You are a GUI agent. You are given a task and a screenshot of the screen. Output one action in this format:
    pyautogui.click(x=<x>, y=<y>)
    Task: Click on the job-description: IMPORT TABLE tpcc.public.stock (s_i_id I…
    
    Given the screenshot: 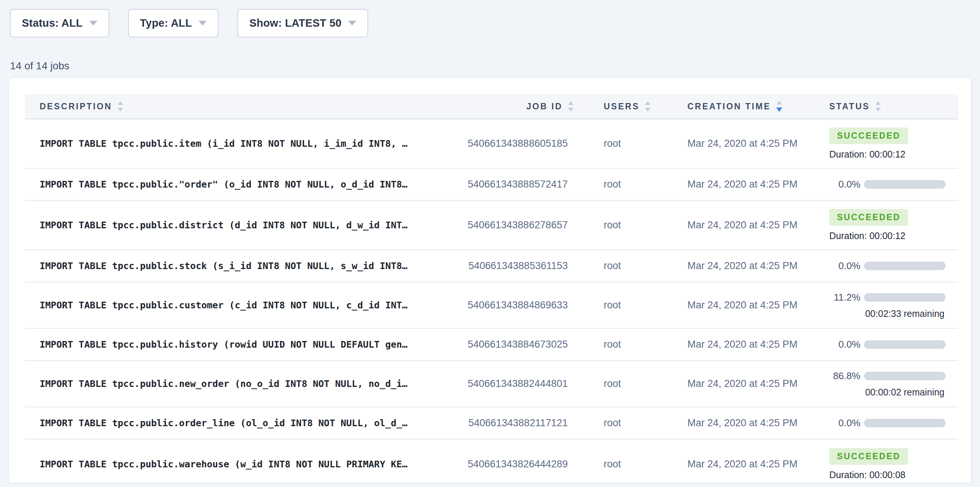 What is the action you would take?
    pyautogui.click(x=232, y=266)
    